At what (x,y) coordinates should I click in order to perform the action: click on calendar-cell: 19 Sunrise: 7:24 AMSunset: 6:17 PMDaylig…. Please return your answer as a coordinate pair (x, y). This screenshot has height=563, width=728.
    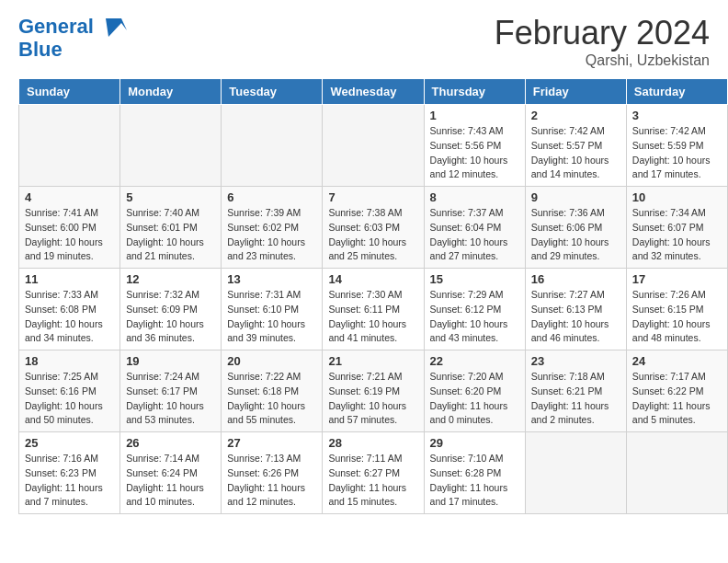
    Looking at the image, I should click on (171, 392).